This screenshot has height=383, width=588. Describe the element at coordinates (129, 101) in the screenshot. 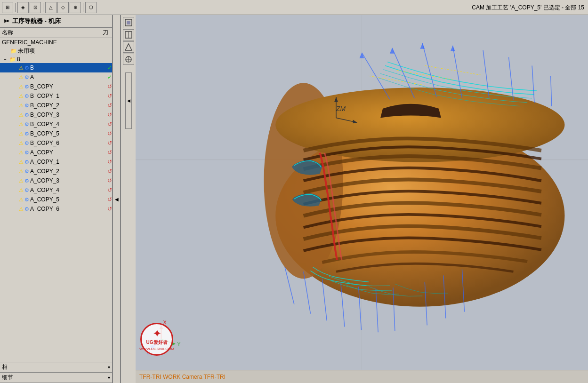

I see `rt-collapse-btn: ◀` at that location.